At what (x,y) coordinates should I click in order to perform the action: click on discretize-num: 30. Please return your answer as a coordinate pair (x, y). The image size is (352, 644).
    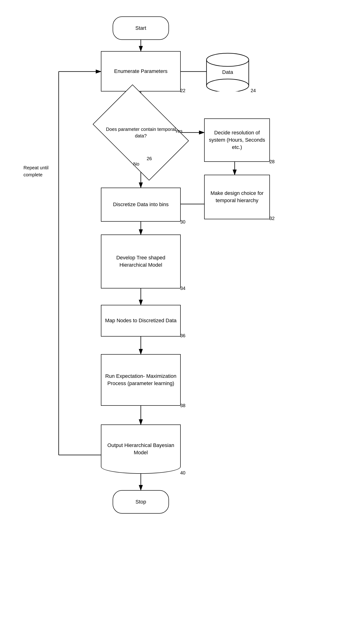
    Looking at the image, I should click on (183, 222).